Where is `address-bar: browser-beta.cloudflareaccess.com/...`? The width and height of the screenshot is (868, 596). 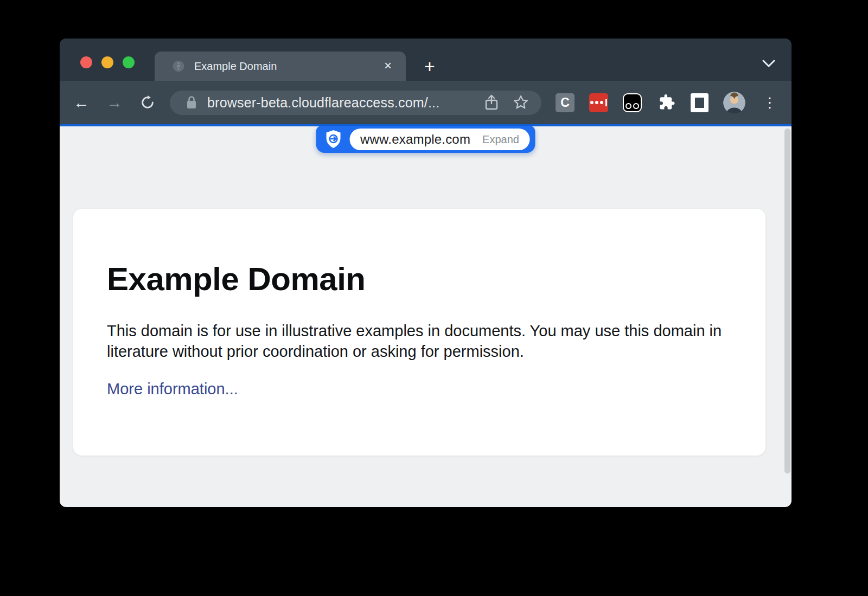
address-bar: browser-beta.cloudflareaccess.com/... is located at coordinates (356, 103).